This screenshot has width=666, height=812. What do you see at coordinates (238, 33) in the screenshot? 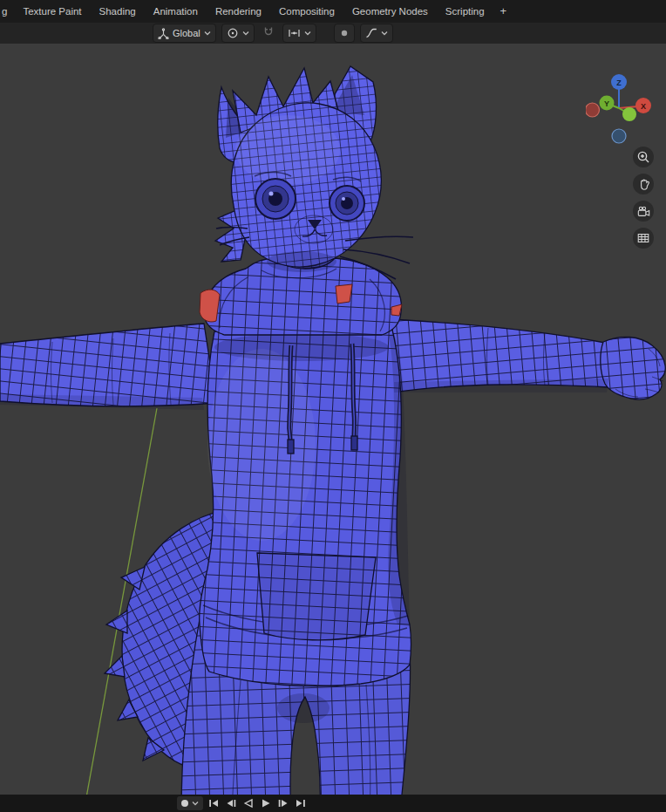
I see `snap-target-dropdown` at bounding box center [238, 33].